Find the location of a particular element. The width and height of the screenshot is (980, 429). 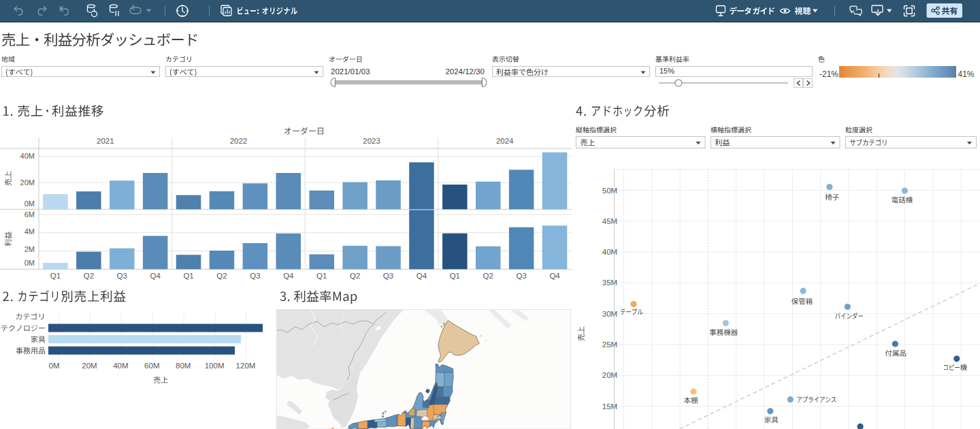

svg-text: 30M is located at coordinates (610, 314).